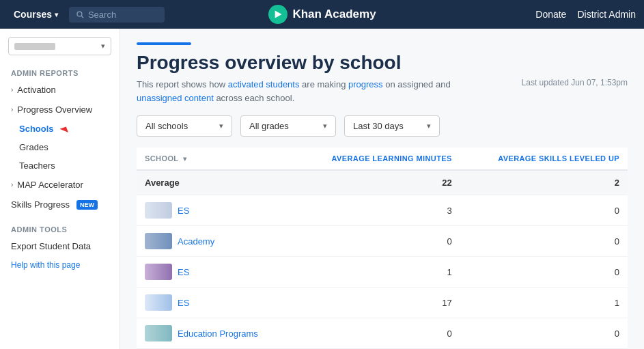 The width and height of the screenshot is (644, 349). I want to click on learning-minutes-cell: 22, so click(377, 183).